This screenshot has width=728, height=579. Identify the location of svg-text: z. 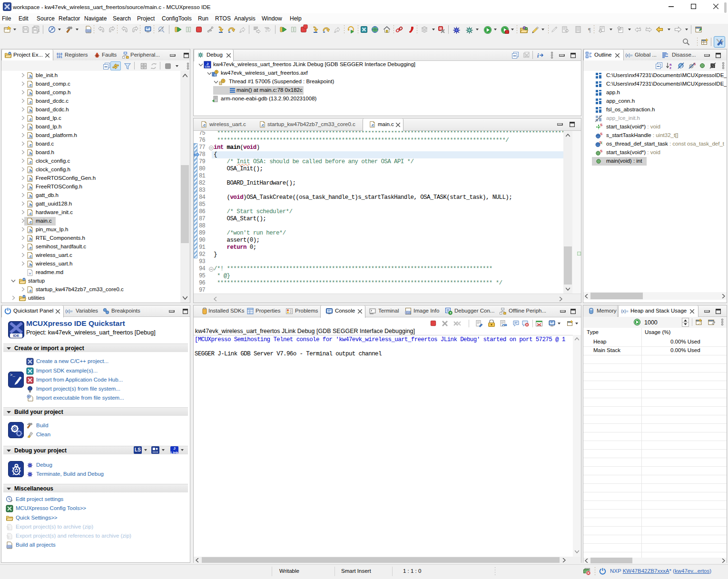
(670, 68).